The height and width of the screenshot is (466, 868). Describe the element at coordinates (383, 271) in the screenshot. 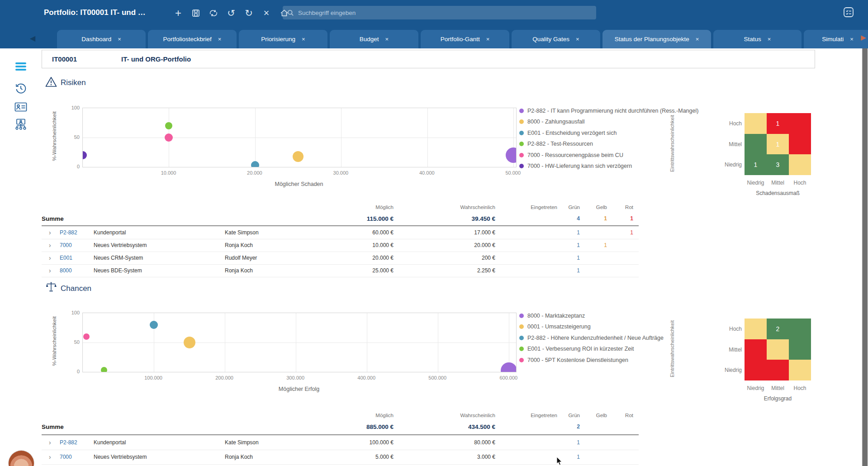

I see `row-value: 25.000 €` at that location.